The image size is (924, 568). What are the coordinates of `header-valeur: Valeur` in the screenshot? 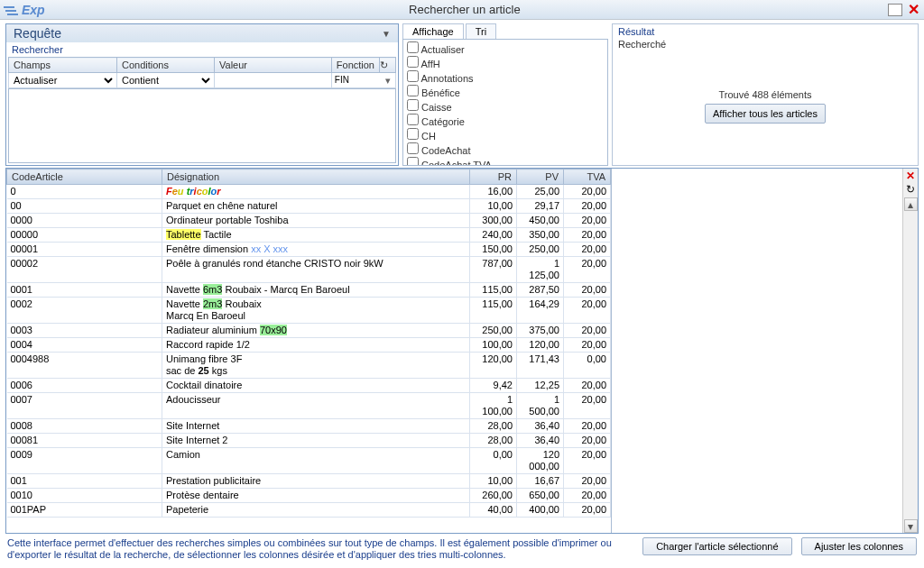 It's located at (273, 65).